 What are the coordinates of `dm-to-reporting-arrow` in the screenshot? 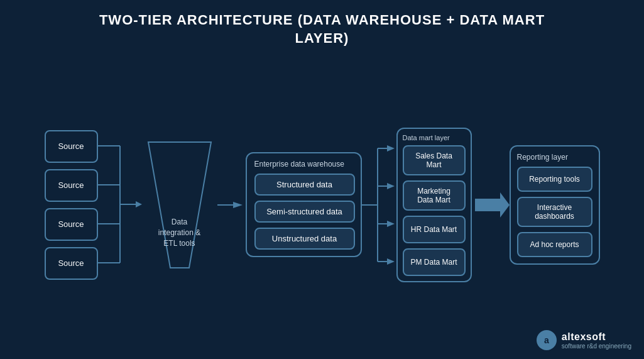 It's located at (491, 205).